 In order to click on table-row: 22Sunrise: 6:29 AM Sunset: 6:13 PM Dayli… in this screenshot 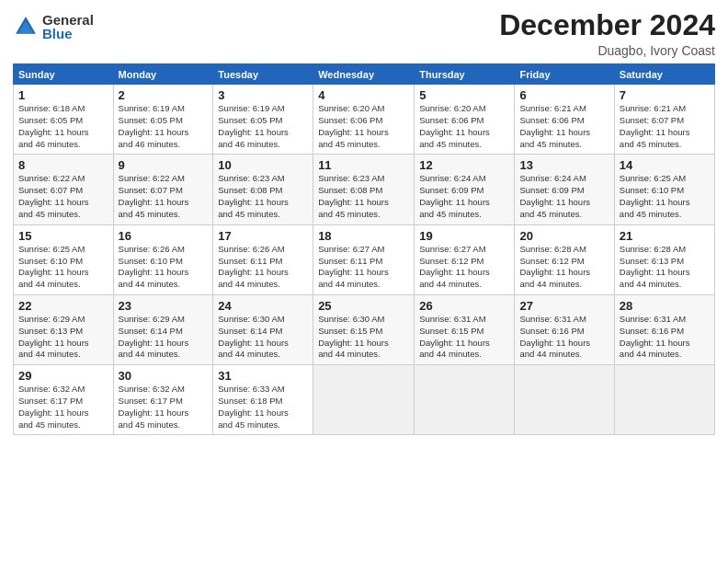, I will do `click(364, 329)`.